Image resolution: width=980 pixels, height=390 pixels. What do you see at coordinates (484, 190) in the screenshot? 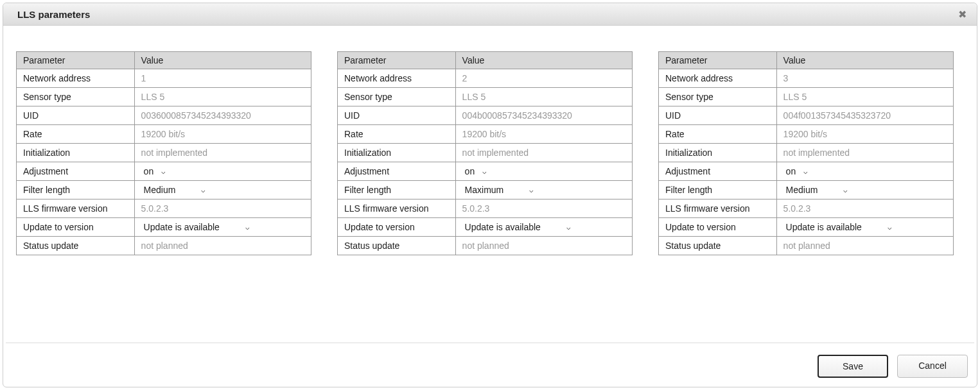
I see `filter-length-value: Maximum` at bounding box center [484, 190].